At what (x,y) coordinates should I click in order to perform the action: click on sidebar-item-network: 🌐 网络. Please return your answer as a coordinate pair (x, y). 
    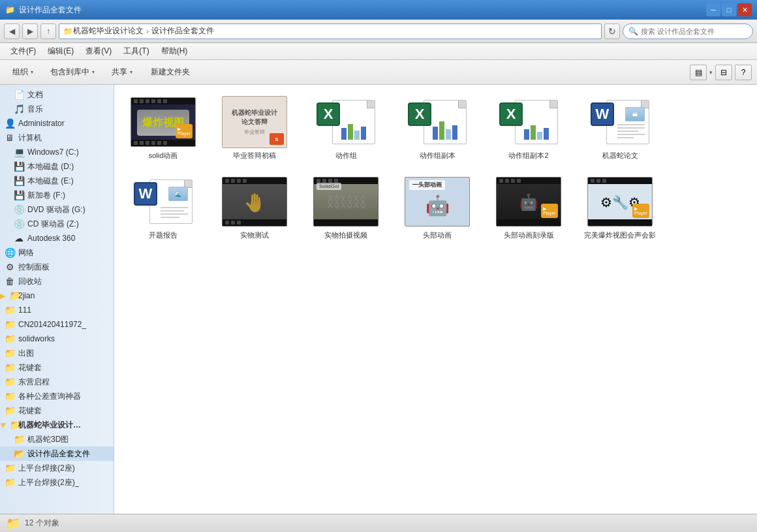
    Looking at the image, I should click on (57, 253).